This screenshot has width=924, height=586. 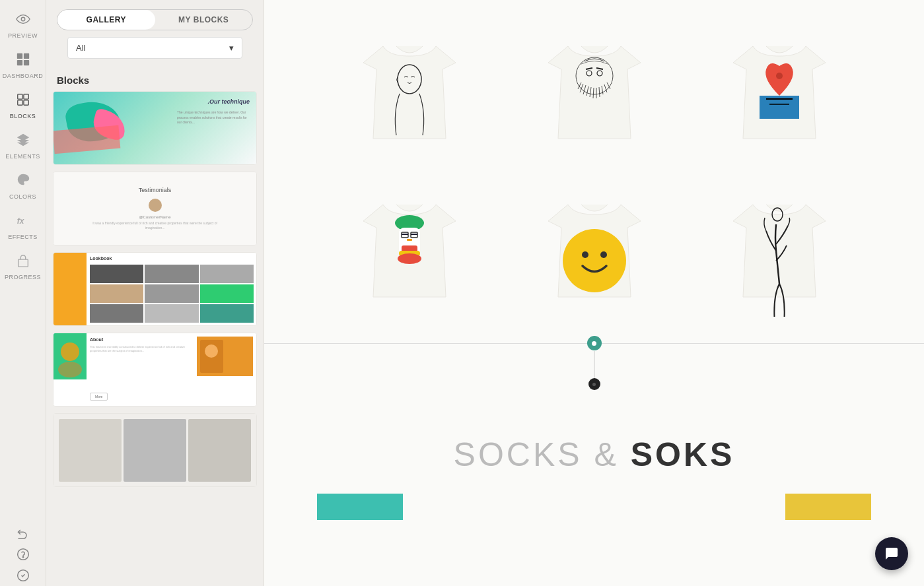 I want to click on testimonials-name: @CustomerName, so click(x=155, y=217).